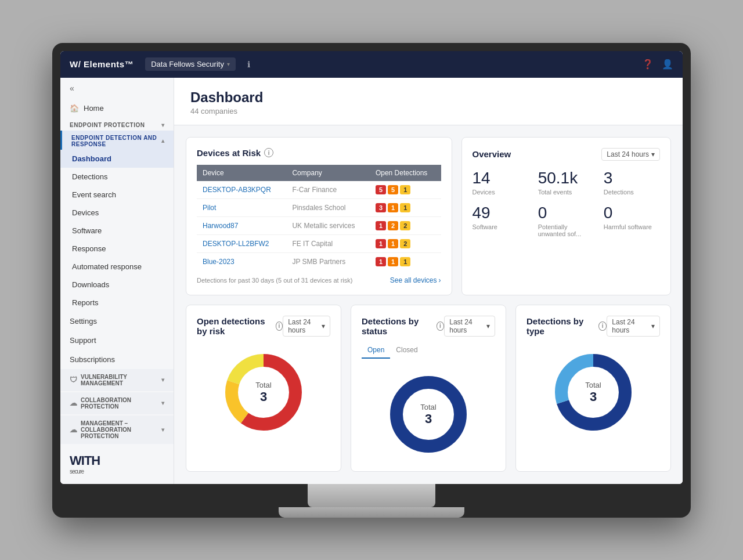 The height and width of the screenshot is (560, 743). What do you see at coordinates (567, 178) in the screenshot?
I see `stat-value: 50.1k` at bounding box center [567, 178].